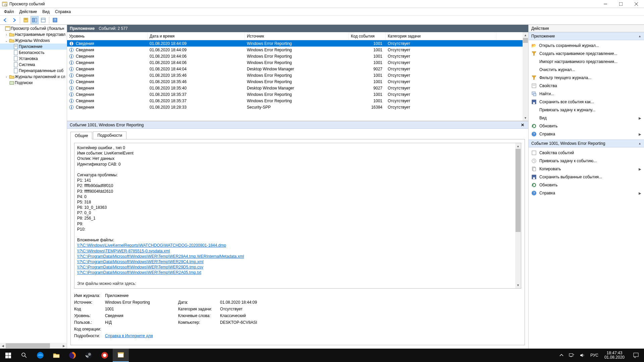 The height and width of the screenshot is (362, 644). I want to click on show-tree-button, so click(26, 20).